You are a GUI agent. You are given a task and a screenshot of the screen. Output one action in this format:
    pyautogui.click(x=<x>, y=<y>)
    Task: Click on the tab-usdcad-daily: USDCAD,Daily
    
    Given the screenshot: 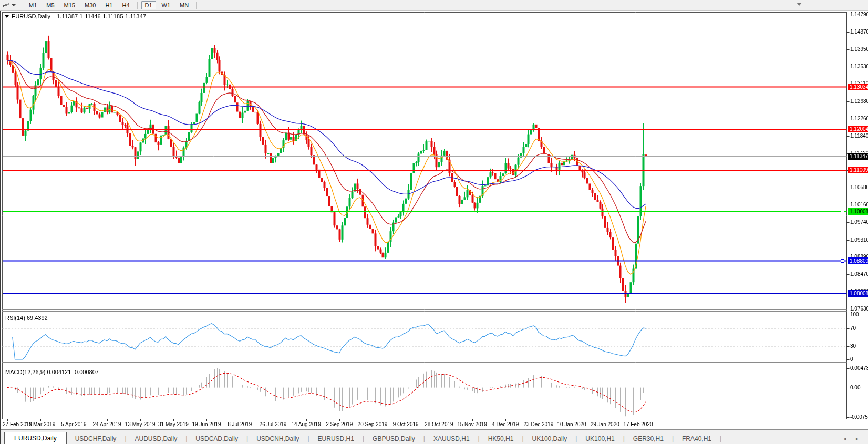 What is the action you would take?
    pyautogui.click(x=216, y=438)
    